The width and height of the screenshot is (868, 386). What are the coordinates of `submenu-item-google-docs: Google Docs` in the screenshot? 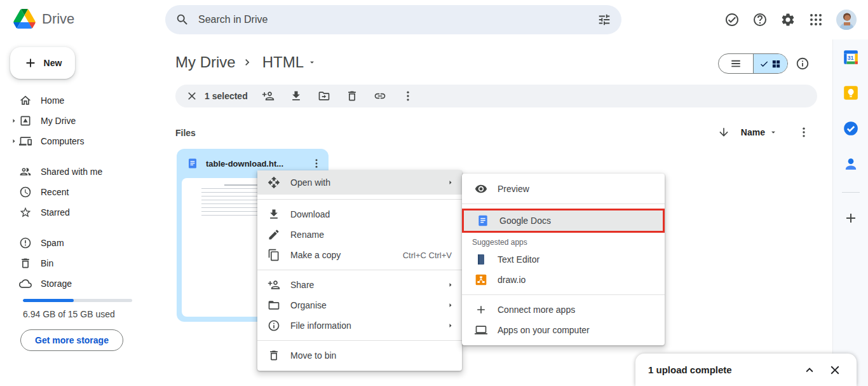 It's located at (563, 221).